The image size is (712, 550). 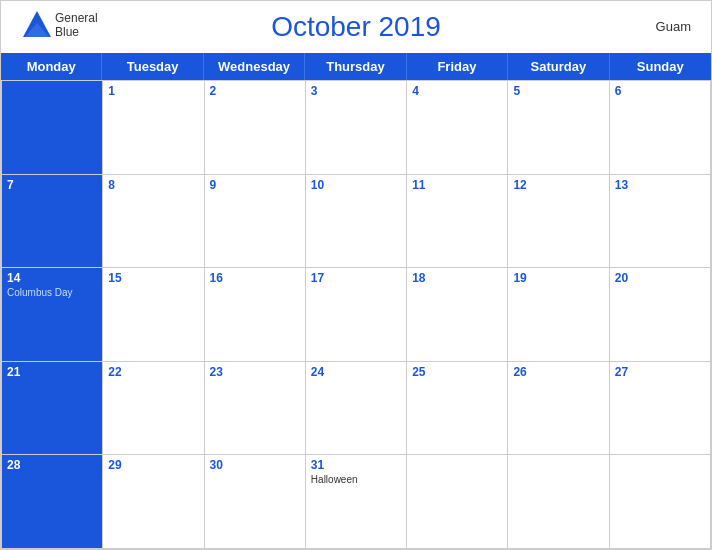 What do you see at coordinates (52, 409) in the screenshot?
I see `day-cell: 21` at bounding box center [52, 409].